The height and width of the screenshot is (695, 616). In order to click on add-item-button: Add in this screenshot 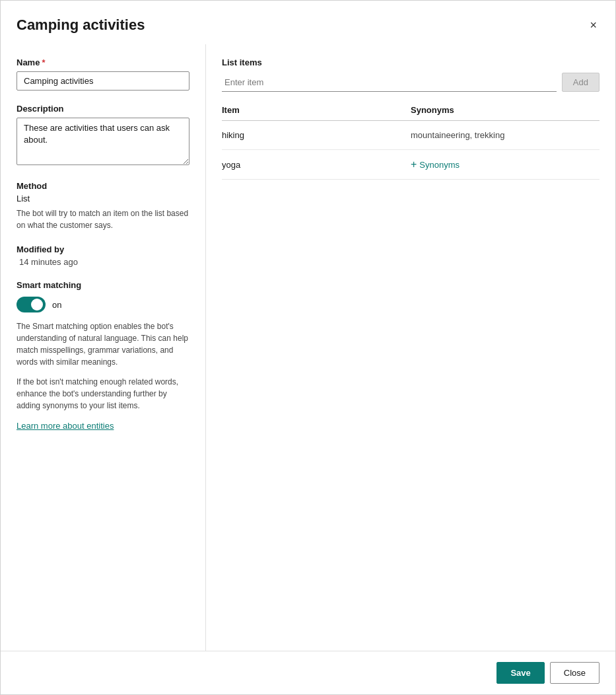, I will do `click(581, 82)`.